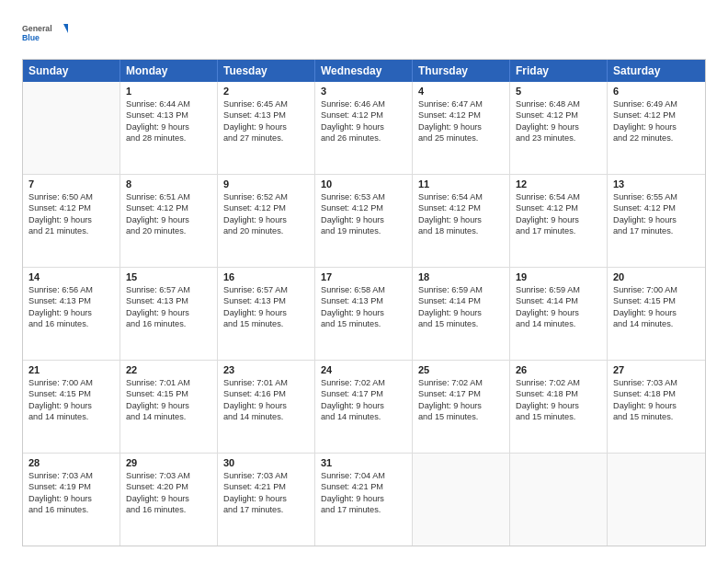 Image resolution: width=728 pixels, height=563 pixels. I want to click on day-number: 1, so click(169, 91).